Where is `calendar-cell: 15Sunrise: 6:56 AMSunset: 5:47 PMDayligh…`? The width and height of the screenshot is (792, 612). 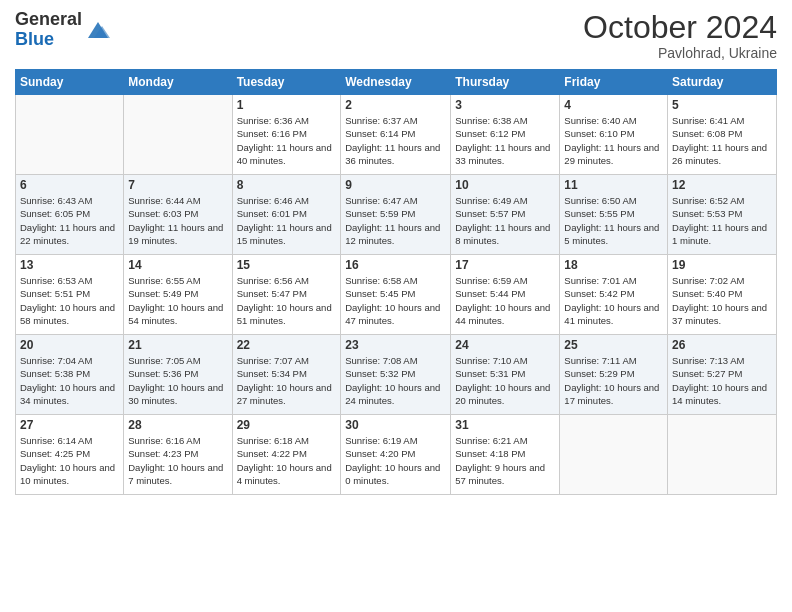
calendar-cell: 15Sunrise: 6:56 AMSunset: 5:47 PMDayligh… is located at coordinates (286, 295).